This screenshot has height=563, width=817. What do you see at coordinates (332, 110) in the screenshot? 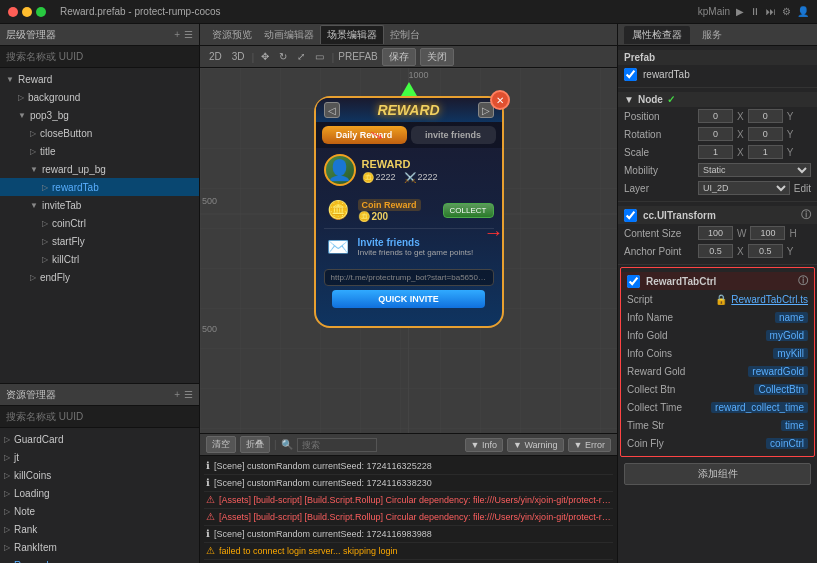
I see `reward-nav-prev: ◁` at bounding box center [332, 110].